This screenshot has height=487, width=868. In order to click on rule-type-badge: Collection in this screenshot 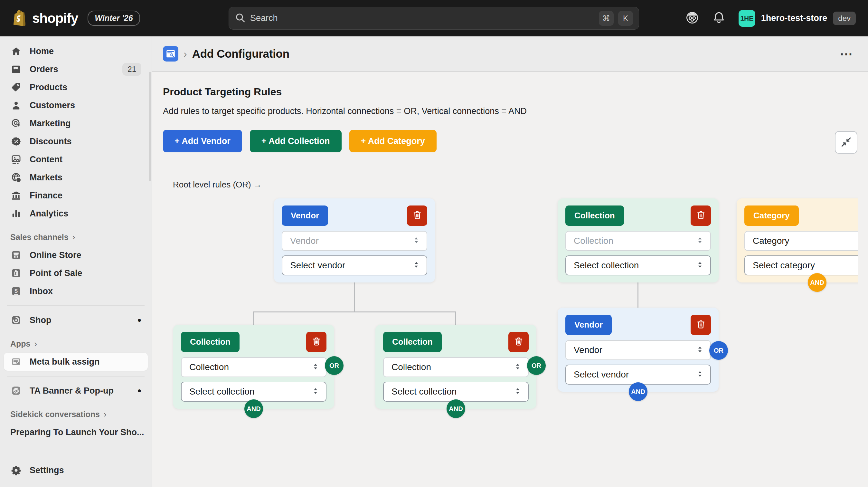, I will do `click(412, 342)`.